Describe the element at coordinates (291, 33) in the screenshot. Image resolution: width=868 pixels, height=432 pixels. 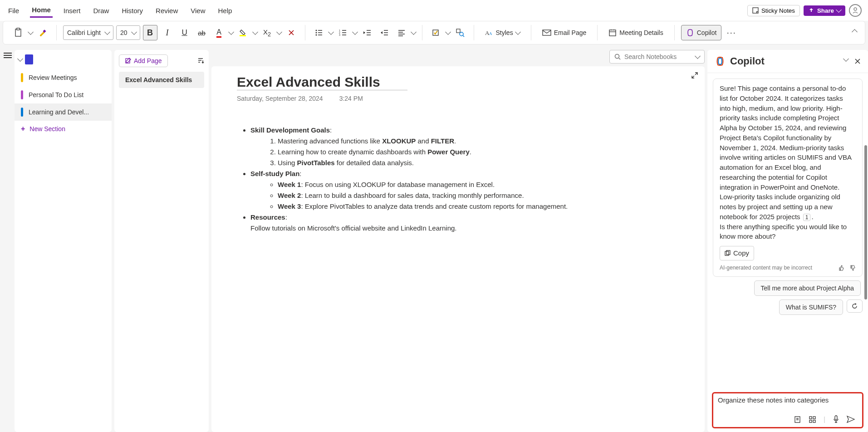
I see `clear-formatting-button` at that location.